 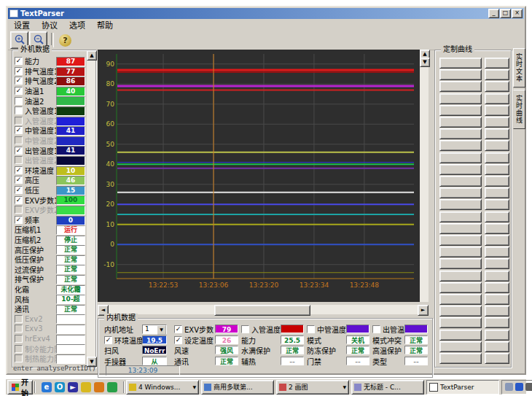 I want to click on chart-vertical-scrollbar: ▲ ▼, so click(x=424, y=176).